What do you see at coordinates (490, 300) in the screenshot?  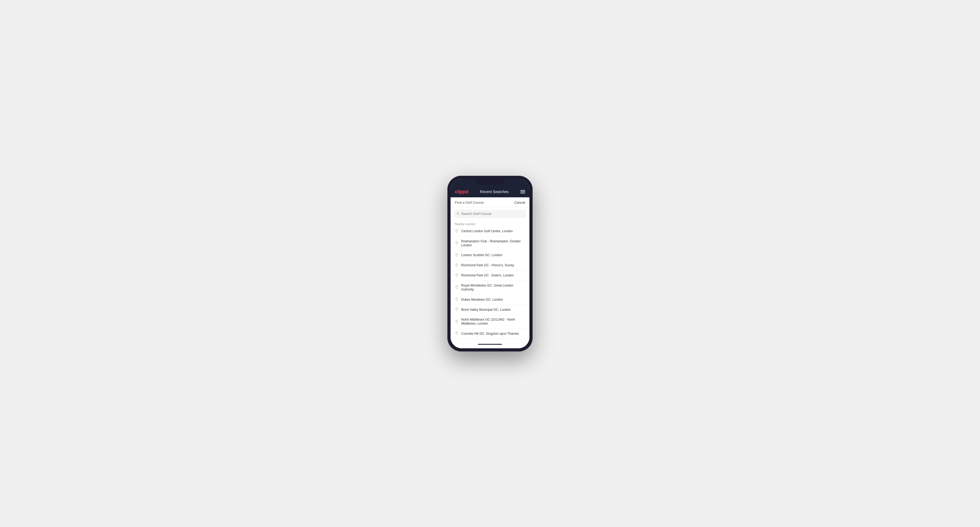 I see `list-item: Dukes Meadows GC, London` at bounding box center [490, 300].